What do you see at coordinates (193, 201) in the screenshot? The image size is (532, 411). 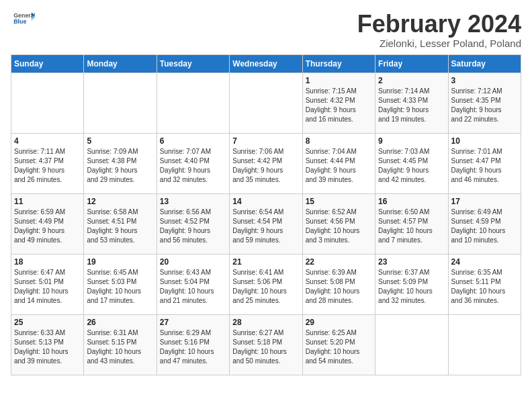 I see `day-number: 13` at bounding box center [193, 201].